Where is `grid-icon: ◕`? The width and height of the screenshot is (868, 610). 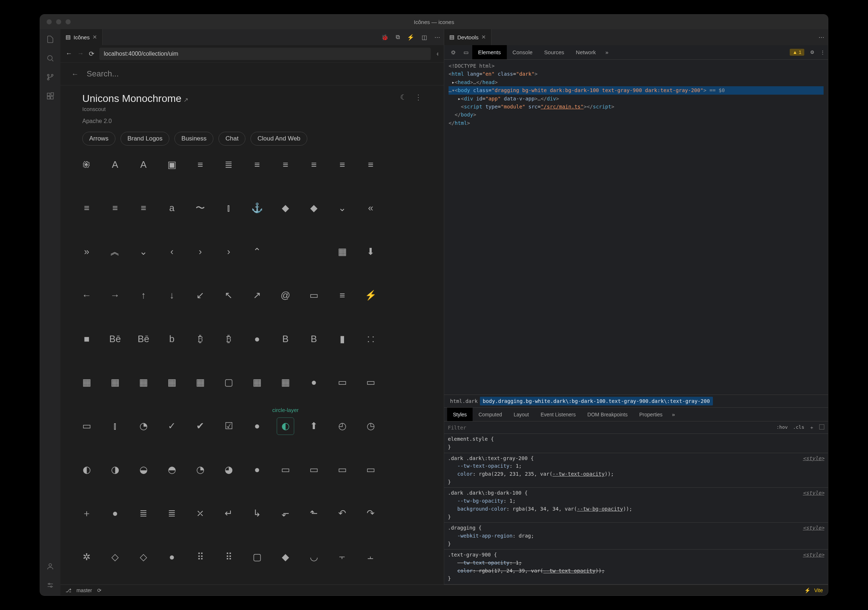 grid-icon: ◕ is located at coordinates (229, 470).